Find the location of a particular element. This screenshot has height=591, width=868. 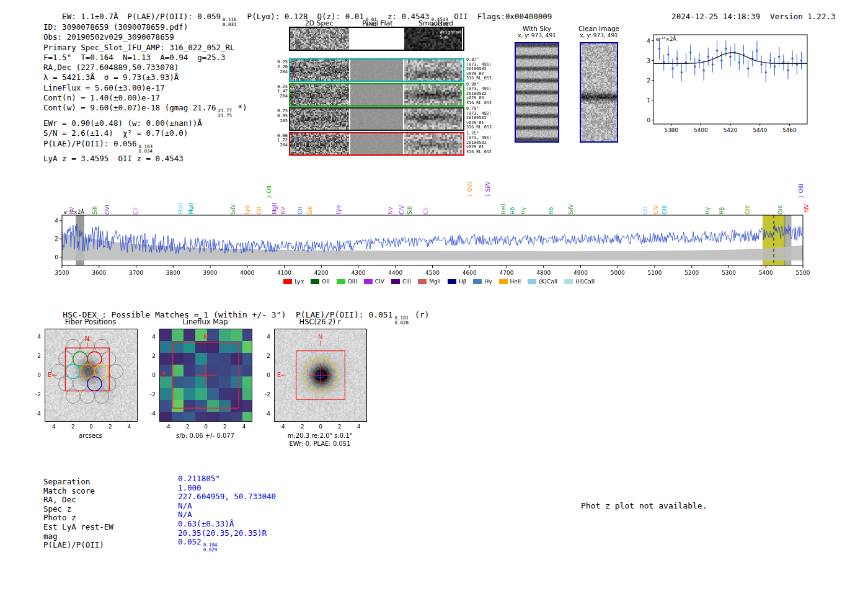

match-row-value-0: 0.211805" is located at coordinates (199, 479).